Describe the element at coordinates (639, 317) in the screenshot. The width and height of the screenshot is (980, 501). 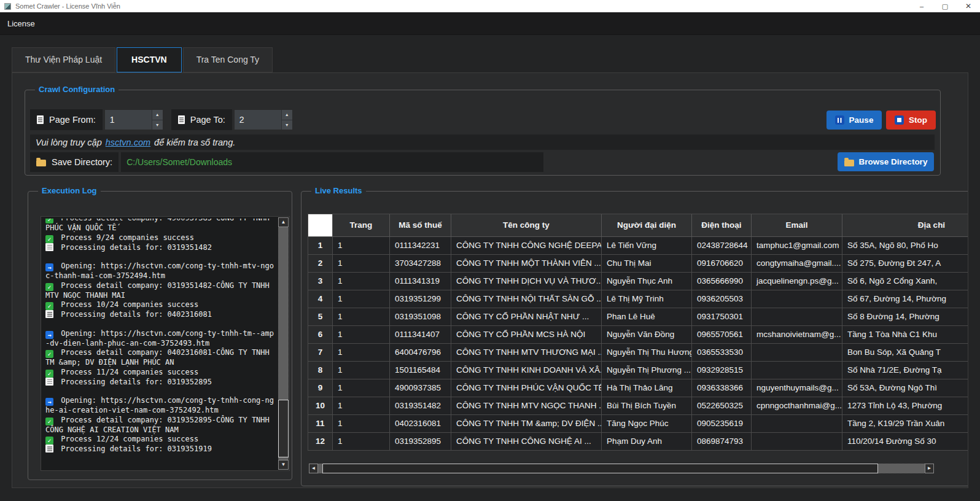
I see `table-row: 510319351098CÔNG TY CỔ PHẦN NHẬT NHƯ ...…` at that location.